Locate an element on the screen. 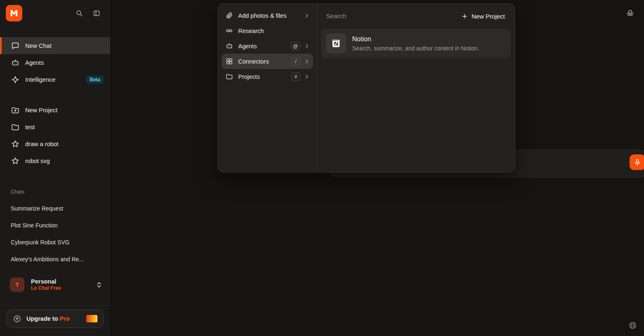 Image resolution: width=644 pixels, height=336 pixels. new-project-button-label: New Project is located at coordinates (488, 17).